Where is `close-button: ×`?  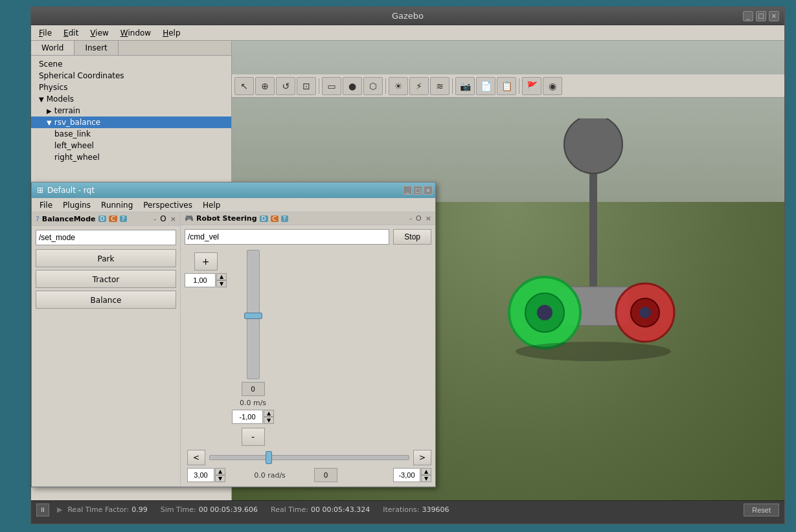
close-button: × is located at coordinates (774, 16).